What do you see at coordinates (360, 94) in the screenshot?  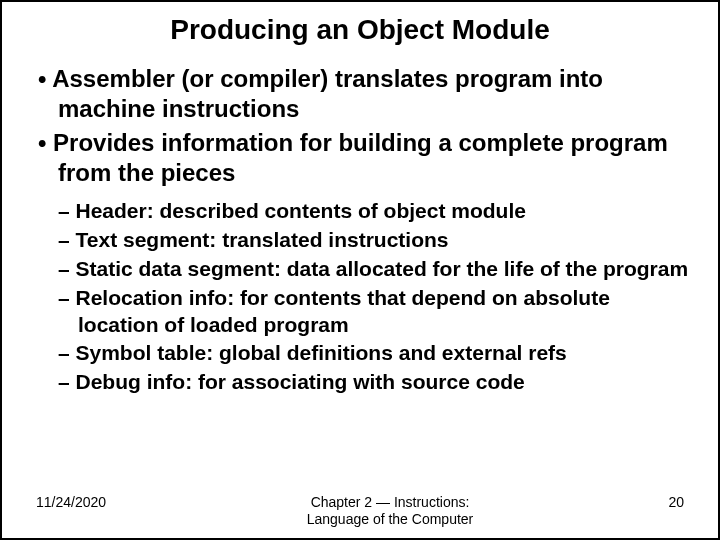 I see `bullet-item: Assembler (or compiler) translates progr…` at bounding box center [360, 94].